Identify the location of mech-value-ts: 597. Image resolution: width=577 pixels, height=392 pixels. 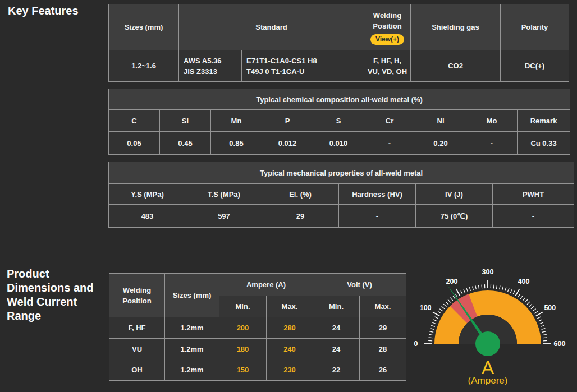
(225, 216).